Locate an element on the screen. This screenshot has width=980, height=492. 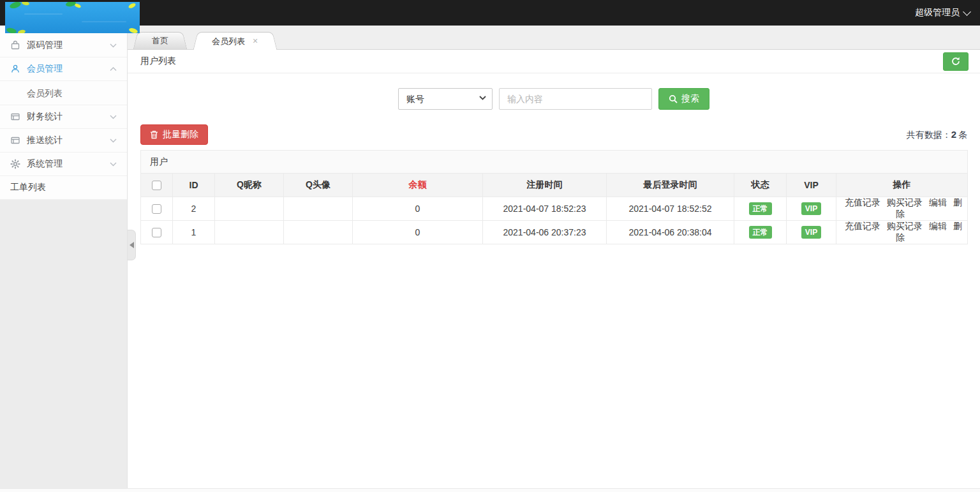
tab-home: 首页 is located at coordinates (160, 41).